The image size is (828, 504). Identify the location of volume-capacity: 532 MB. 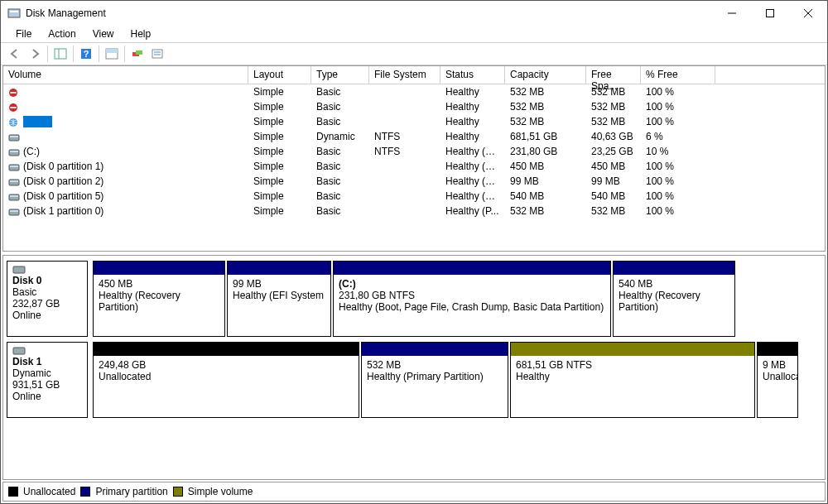
(546, 211).